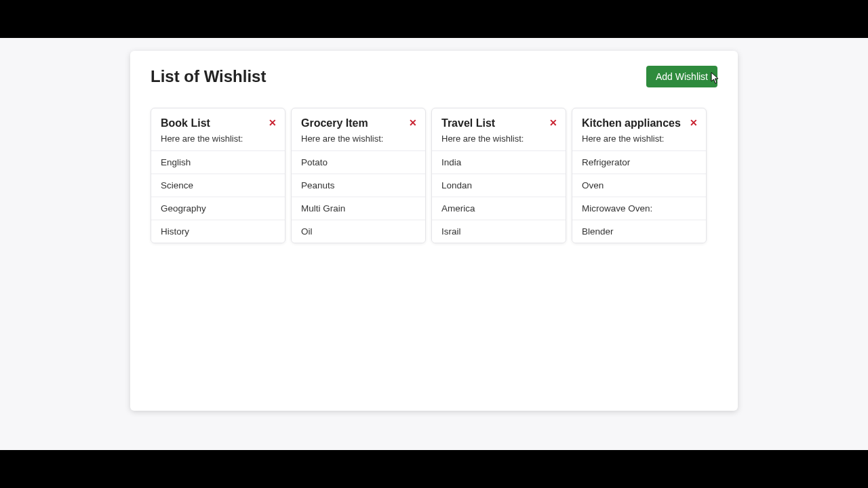  What do you see at coordinates (218, 185) in the screenshot?
I see `list-item: Science` at bounding box center [218, 185].